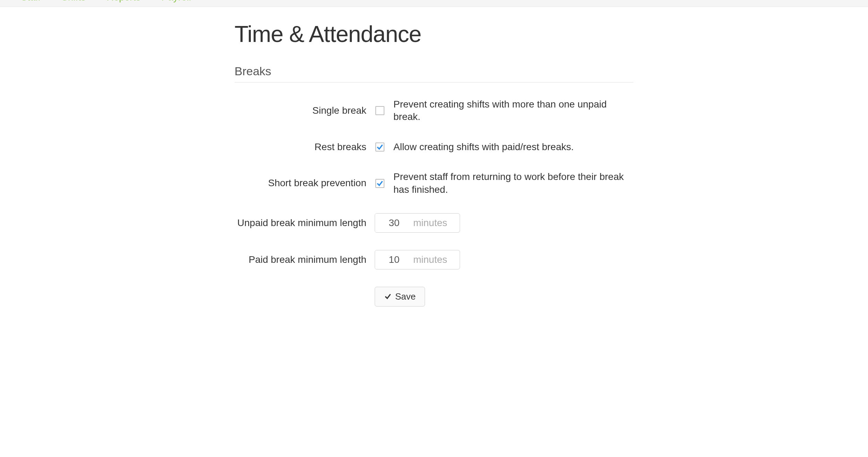  What do you see at coordinates (176, 1) in the screenshot?
I see `nav-item-payroll: Payroll` at bounding box center [176, 1].